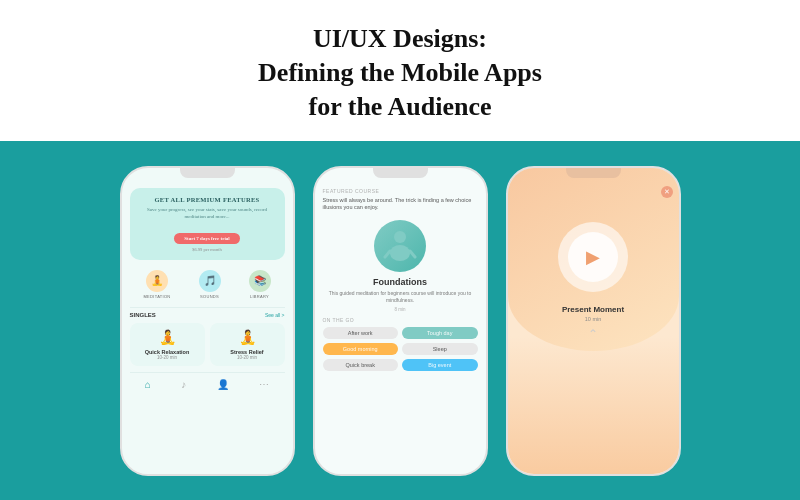 The image size is (800, 500). Describe the element at coordinates (260, 281) in the screenshot. I see `library-icon: 📚` at that location.